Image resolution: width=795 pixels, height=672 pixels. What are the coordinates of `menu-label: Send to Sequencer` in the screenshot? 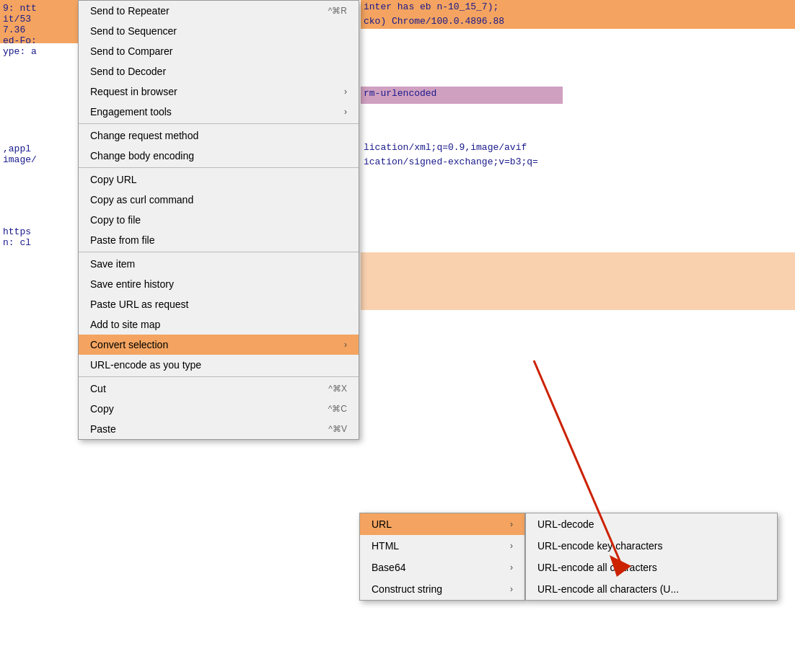 It's located at (133, 31).